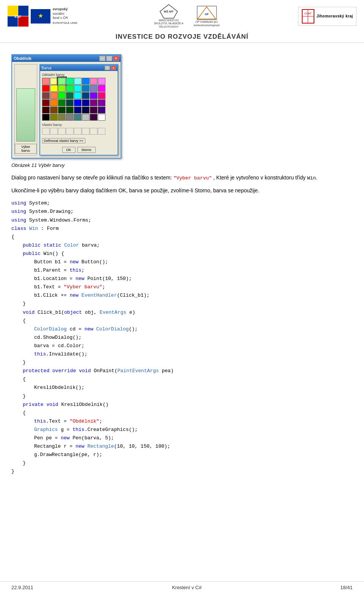  What do you see at coordinates (79, 125) in the screenshot?
I see `custom-colors-label: Vlastní barvy:` at bounding box center [79, 125].